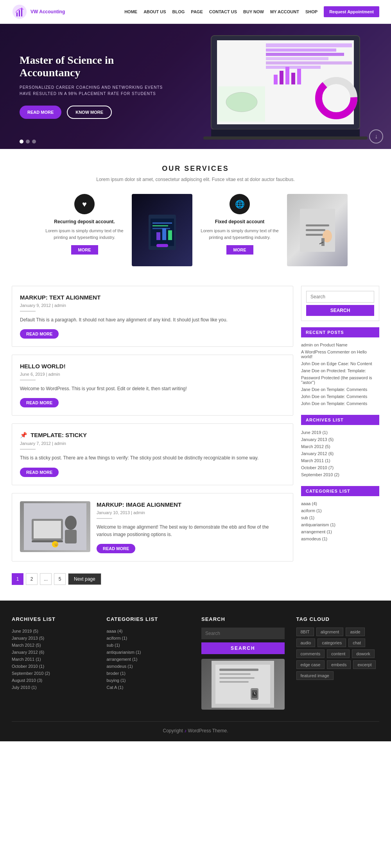 The width and height of the screenshot is (391, 868). Describe the element at coordinates (197, 12) in the screenshot. I see `nav-page: PAGE` at that location.